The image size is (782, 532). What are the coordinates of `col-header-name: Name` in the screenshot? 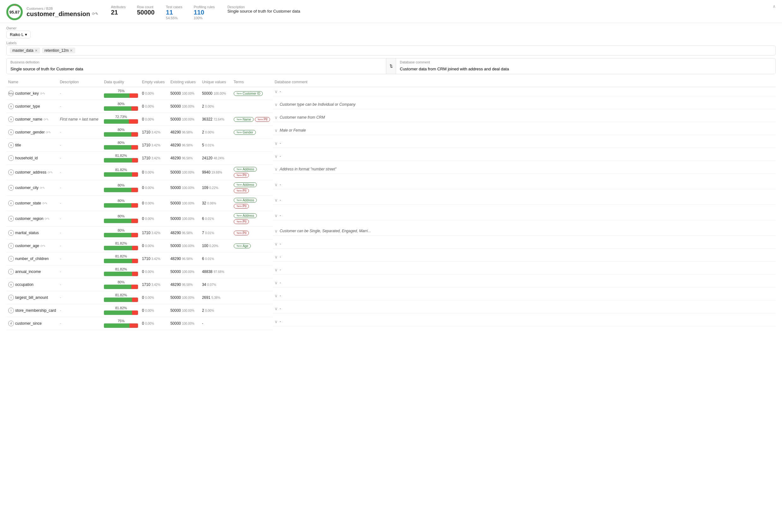 It's located at (32, 82).